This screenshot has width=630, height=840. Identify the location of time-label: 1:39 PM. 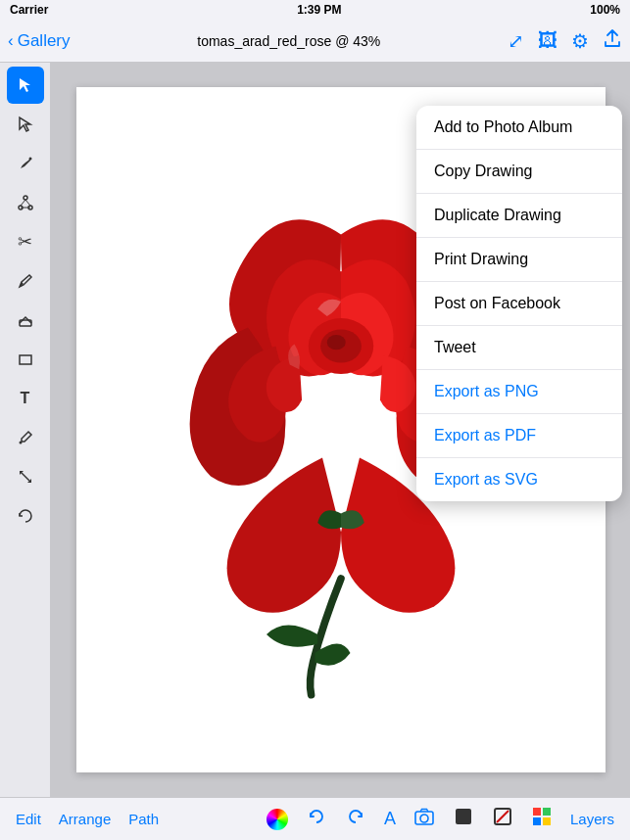
(319, 10).